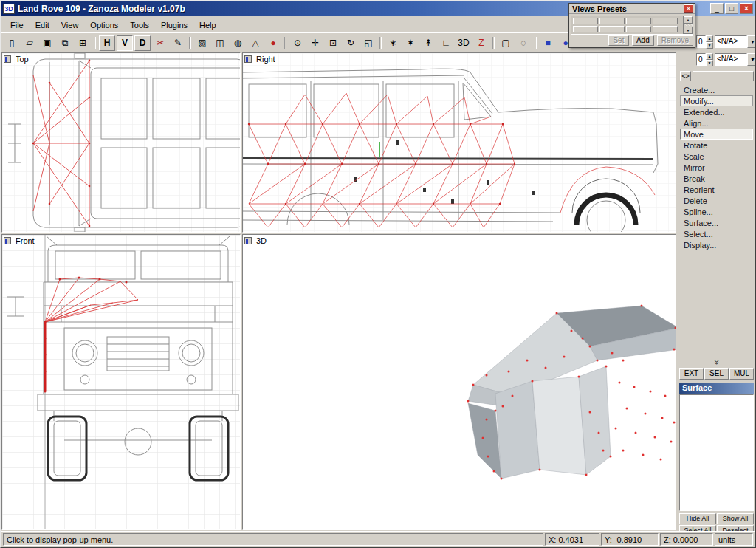  I want to click on print-icon: ⊞, so click(83, 43).